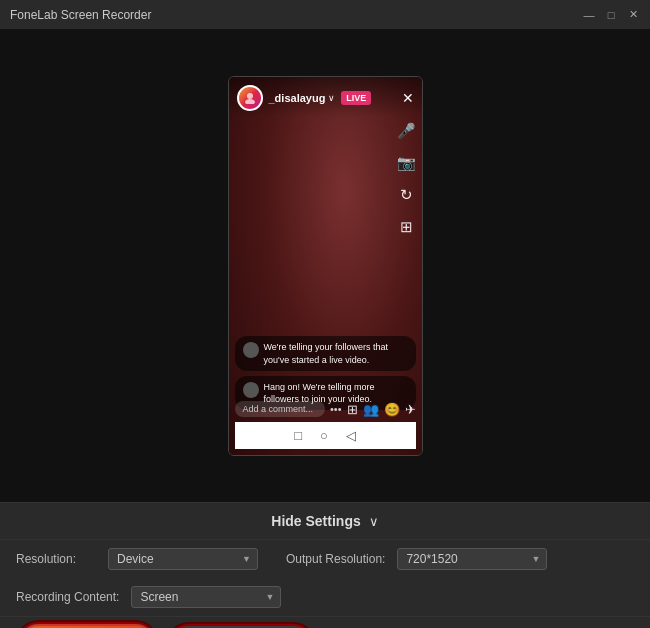  Describe the element at coordinates (336, 353) in the screenshot. I see `ig-msg-text-1: We're telling your followers that you've…` at that location.